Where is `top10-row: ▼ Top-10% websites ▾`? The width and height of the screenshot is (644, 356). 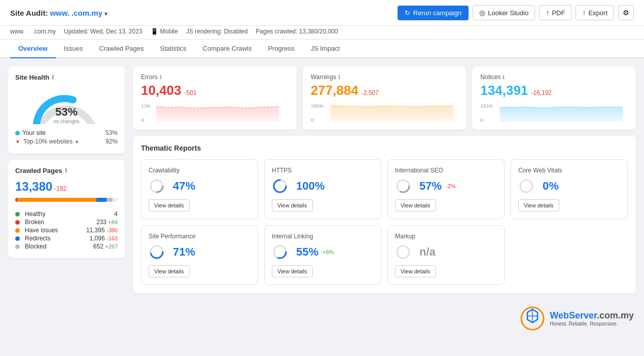 top10-row: ▼ Top-10% websites ▾ is located at coordinates (47, 141).